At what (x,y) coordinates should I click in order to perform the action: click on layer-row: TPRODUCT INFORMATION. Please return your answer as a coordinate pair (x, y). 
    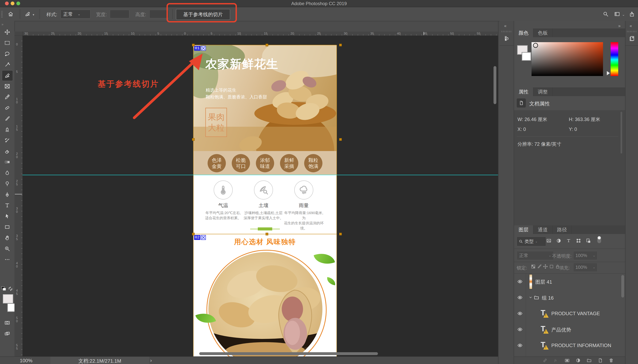
    Looking at the image, I should click on (569, 346).